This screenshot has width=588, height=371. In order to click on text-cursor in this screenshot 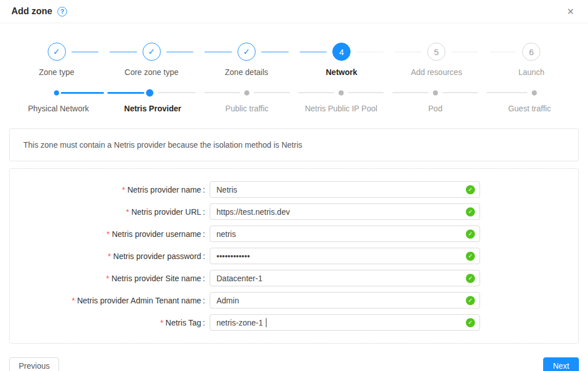, I will do `click(266, 323)`.